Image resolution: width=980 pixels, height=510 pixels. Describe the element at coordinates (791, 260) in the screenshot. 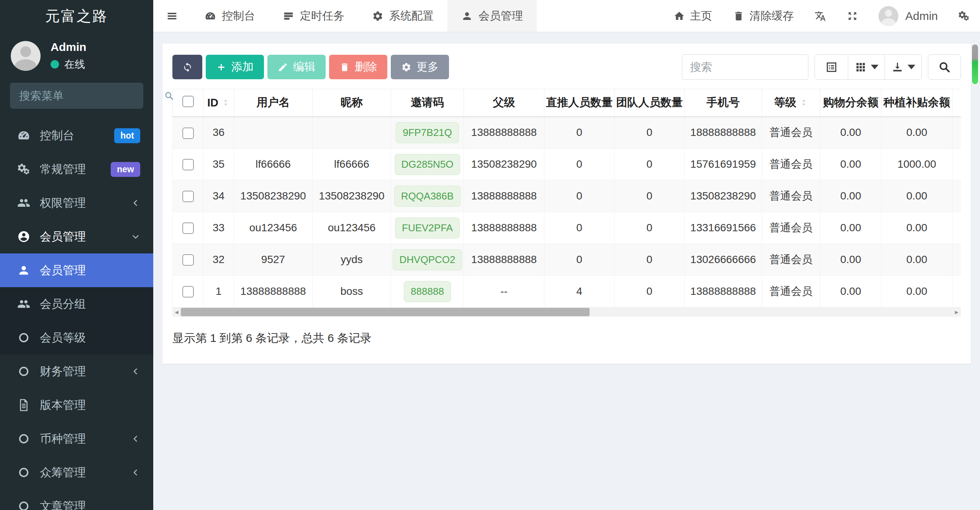

I see `cell-level: 普通会员` at that location.